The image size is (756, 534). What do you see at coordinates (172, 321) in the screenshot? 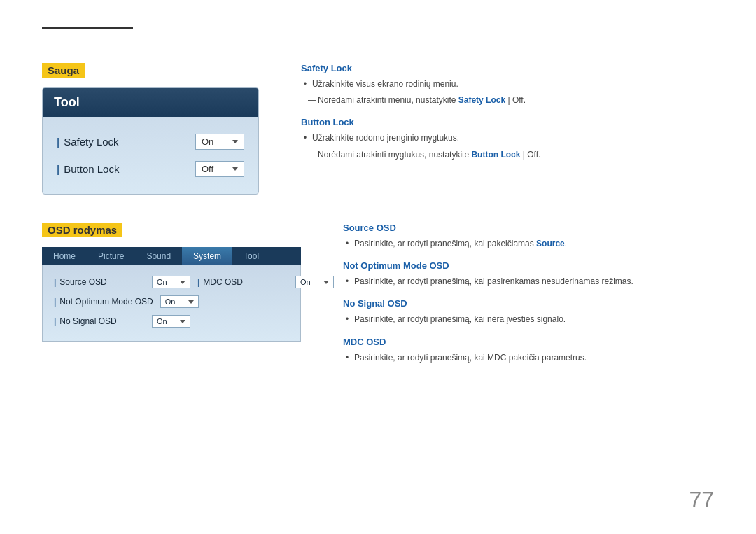
I see `no-signal-row: No Signal OSD On` at bounding box center [172, 321].